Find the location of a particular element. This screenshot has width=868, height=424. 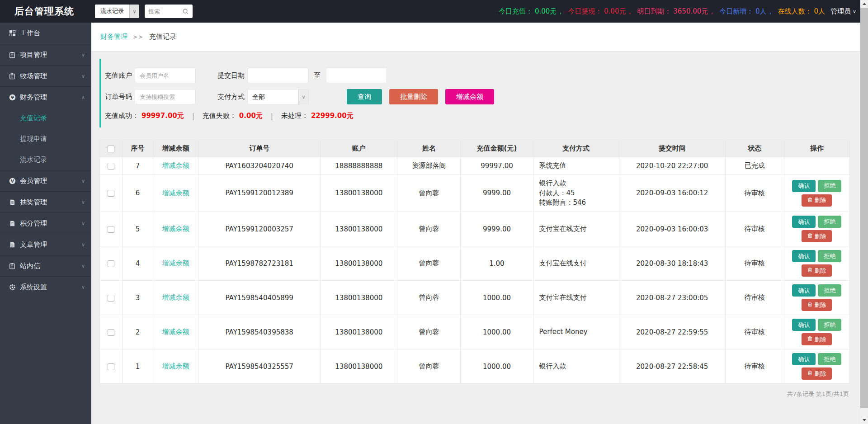

cell-order-number: PAY1598540325557 is located at coordinates (259, 367).